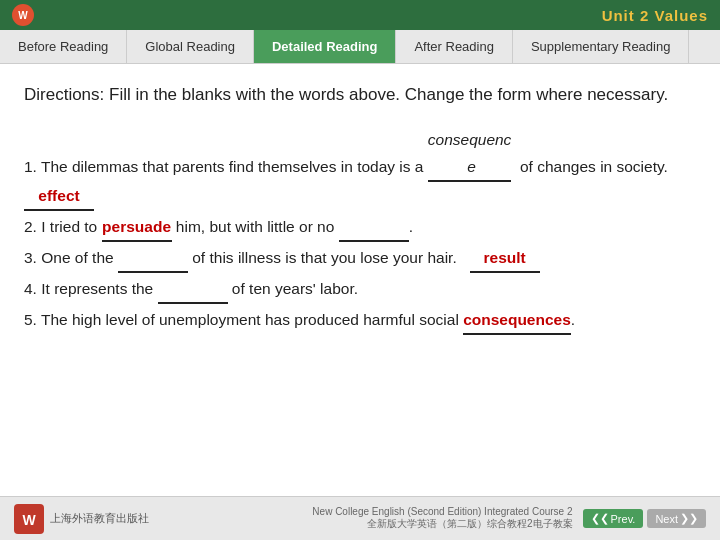 Image resolution: width=720 pixels, height=540 pixels. What do you see at coordinates (360, 95) in the screenshot?
I see `directions-text: Directions: Fill in the blanks with the …` at bounding box center [360, 95].